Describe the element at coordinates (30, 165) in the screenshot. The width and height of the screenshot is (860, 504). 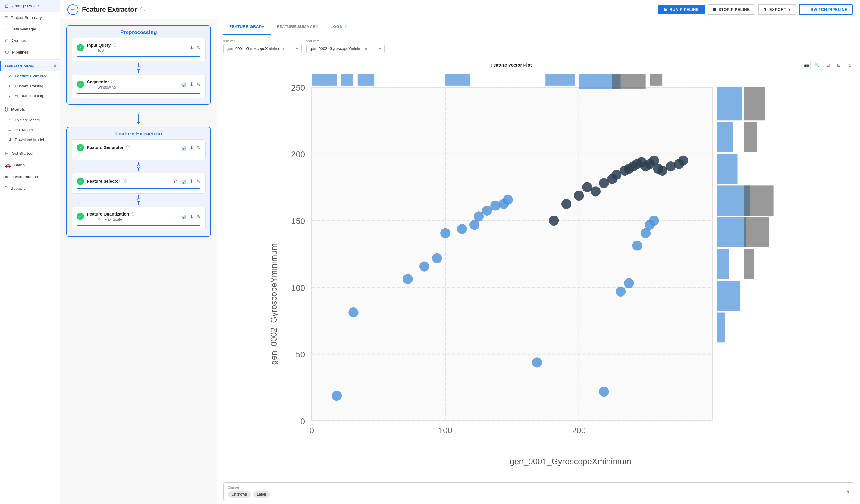
I see `sidebar-demo: 🚗 Demo` at that location.